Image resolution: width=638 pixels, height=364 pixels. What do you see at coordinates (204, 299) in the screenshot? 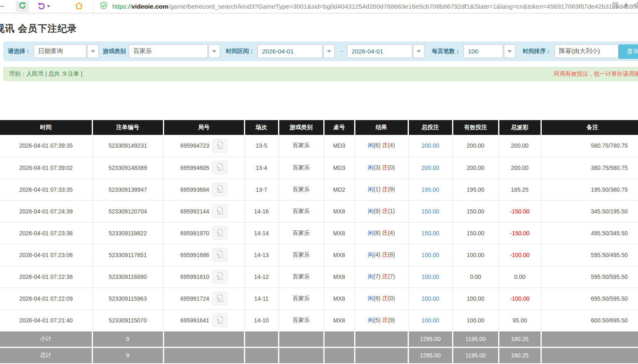
I see `cell-round: 695991724` at bounding box center [204, 299].